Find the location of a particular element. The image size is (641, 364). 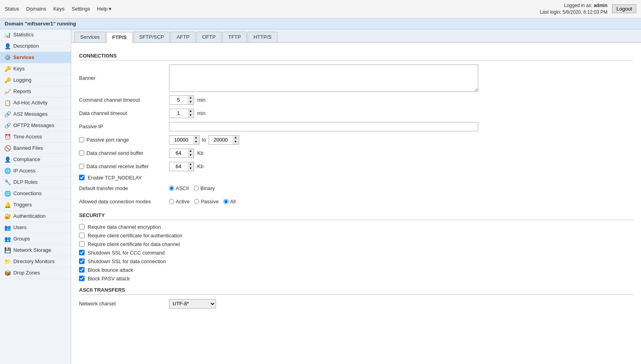

tab-aftp: AFTP is located at coordinates (183, 37).